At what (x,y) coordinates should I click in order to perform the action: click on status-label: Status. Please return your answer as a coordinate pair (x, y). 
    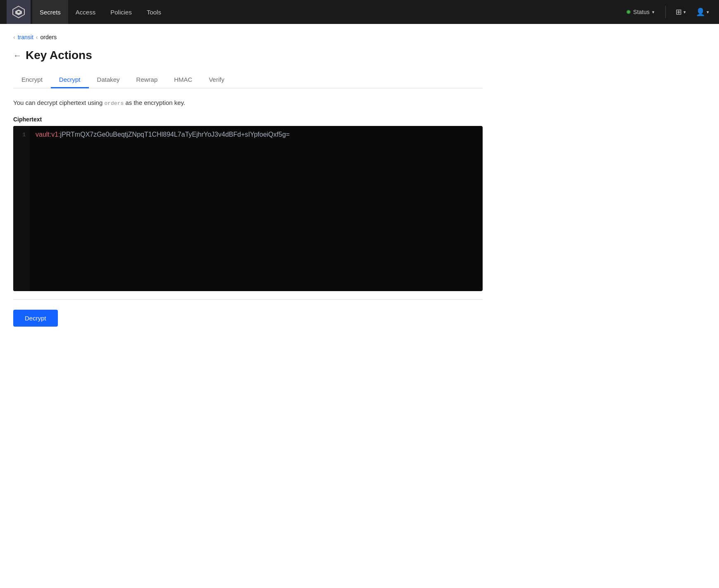
    Looking at the image, I should click on (641, 12).